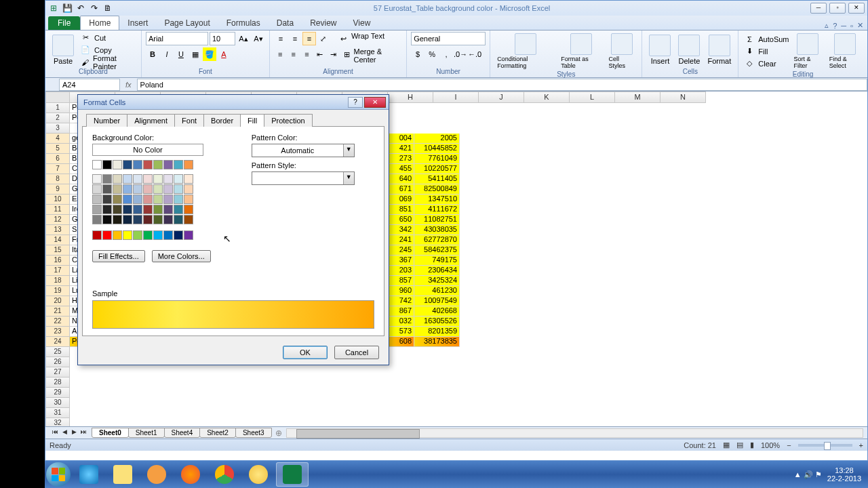 This screenshot has width=868, height=488. I want to click on more-colors-button: More Colors..., so click(182, 256).